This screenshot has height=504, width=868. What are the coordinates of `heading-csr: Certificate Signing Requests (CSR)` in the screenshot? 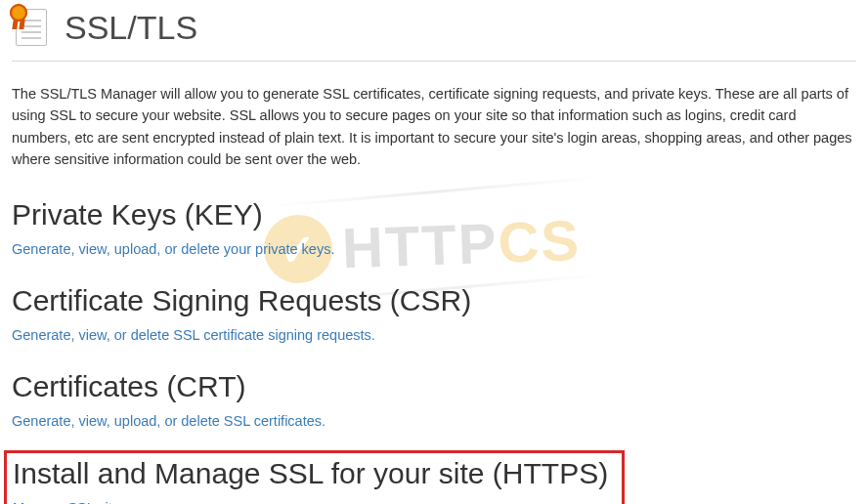 It's located at (434, 301).